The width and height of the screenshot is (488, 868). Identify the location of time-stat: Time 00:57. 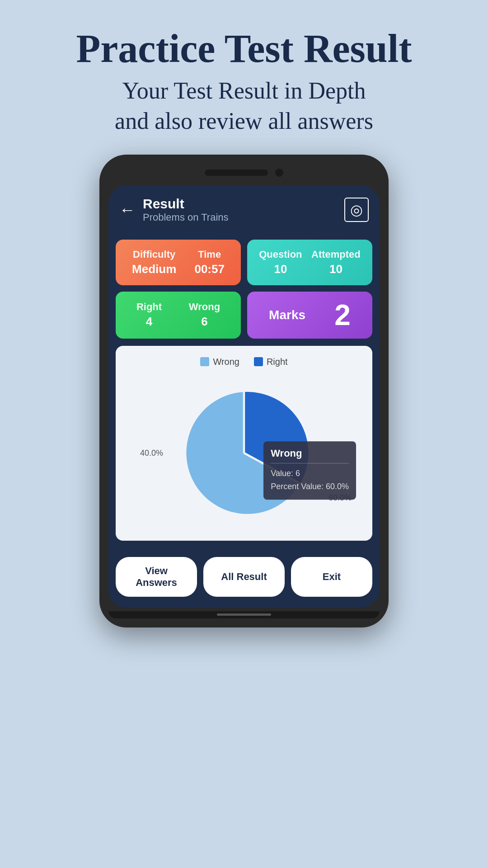
(210, 262).